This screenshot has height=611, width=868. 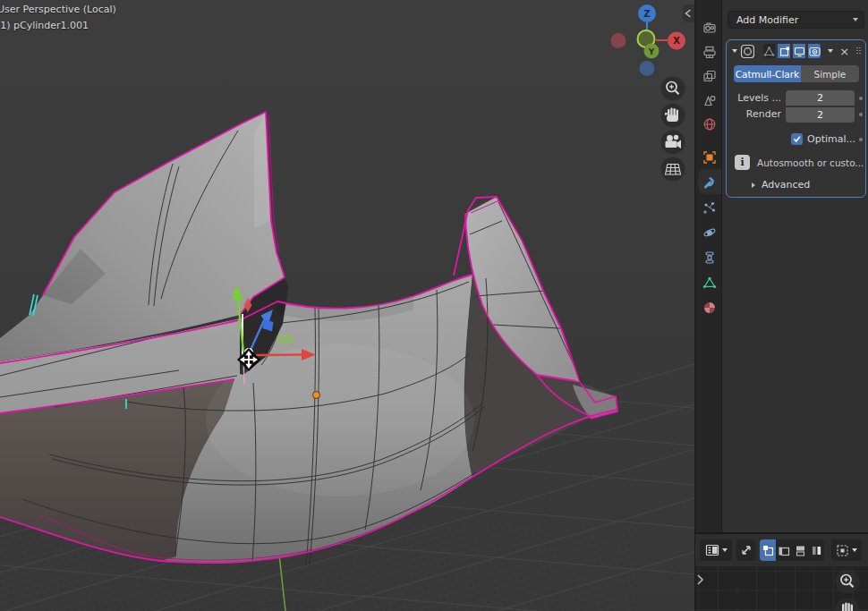 What do you see at coordinates (799, 163) in the screenshot?
I see `info-message-row: i Autosmooth or custo...` at bounding box center [799, 163].